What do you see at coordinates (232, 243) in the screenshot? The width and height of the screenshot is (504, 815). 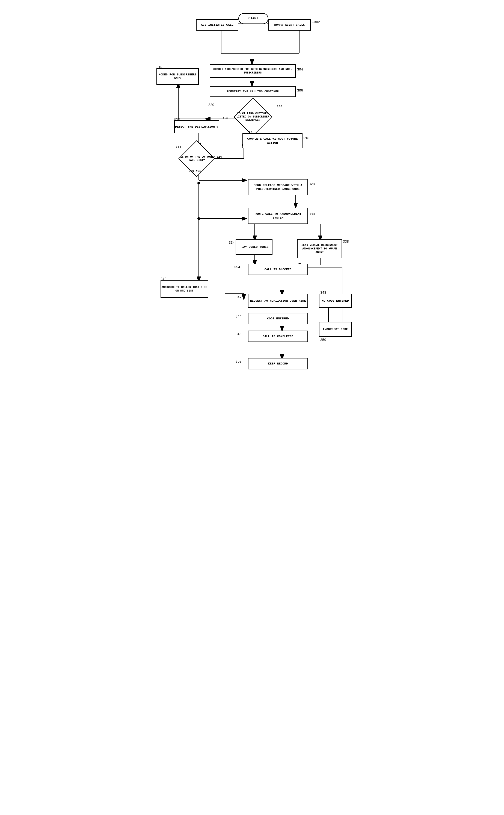 I see `label-334: 334` at bounding box center [232, 243].